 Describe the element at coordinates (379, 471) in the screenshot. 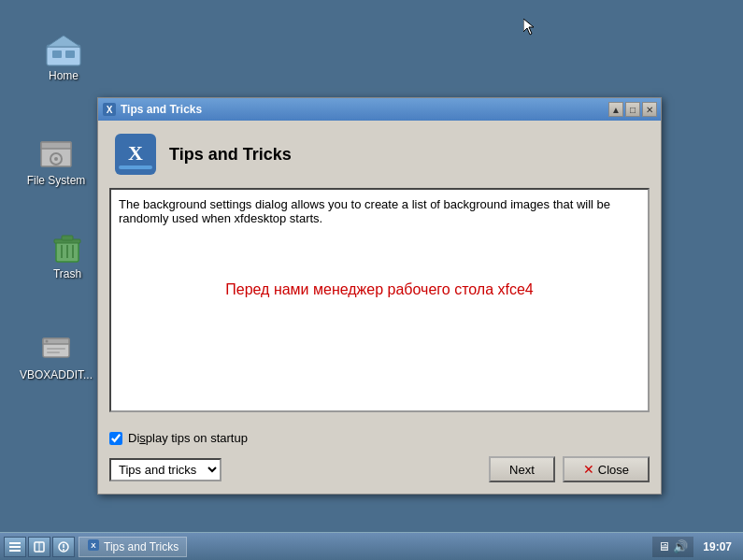

I see `dialog-buttons-row: Tips and tricks Next ✕ Close` at that location.